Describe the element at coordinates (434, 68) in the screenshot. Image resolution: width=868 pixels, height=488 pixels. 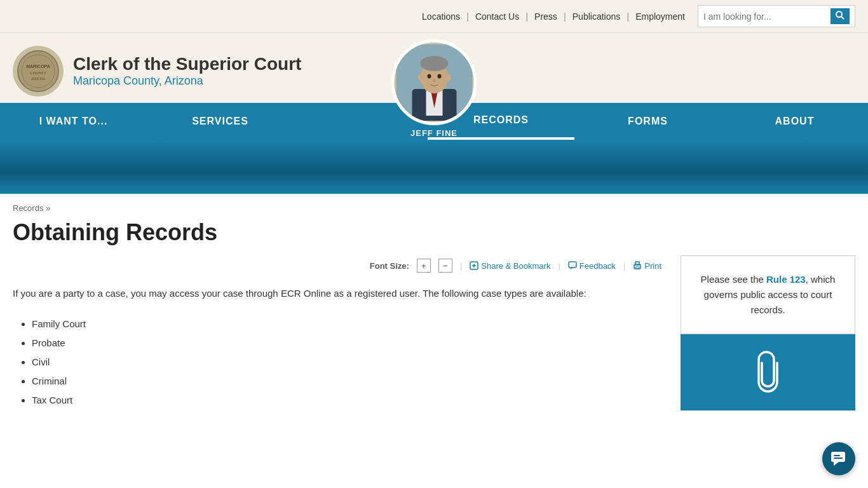
I see `header: MARICOPA COUNTY ARIZONA Clerk of the Sup…` at that location.